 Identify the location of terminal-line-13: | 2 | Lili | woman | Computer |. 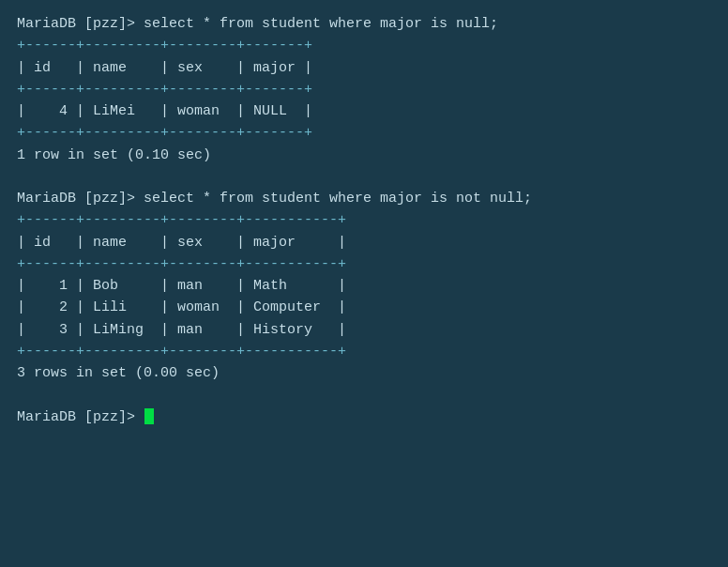
(364, 308).